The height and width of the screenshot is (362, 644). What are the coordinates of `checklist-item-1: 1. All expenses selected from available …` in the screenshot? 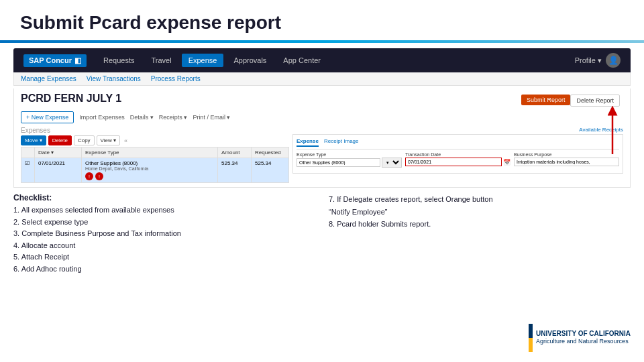 It's located at (164, 210).